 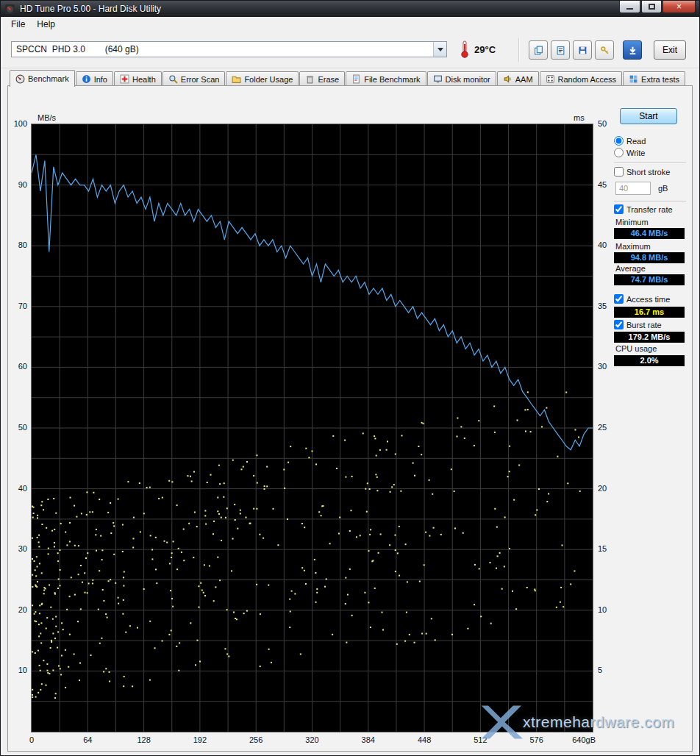 I want to click on menu-bar: File Help, so click(x=350, y=24).